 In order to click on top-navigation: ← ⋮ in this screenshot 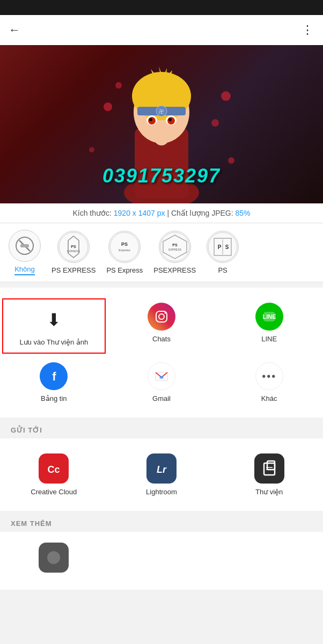, I will do `click(162, 30)`.